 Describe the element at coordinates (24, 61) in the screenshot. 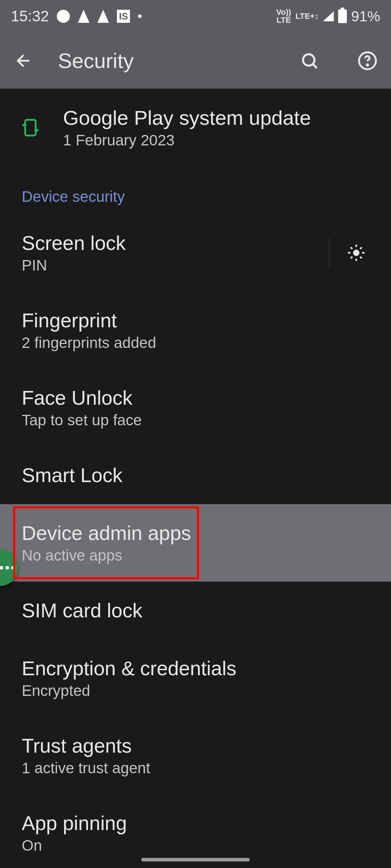

I see `back-button` at that location.